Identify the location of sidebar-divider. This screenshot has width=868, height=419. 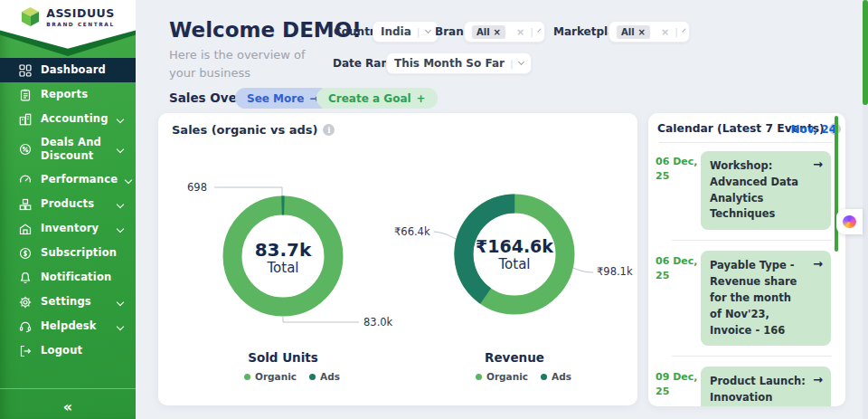
(68, 389).